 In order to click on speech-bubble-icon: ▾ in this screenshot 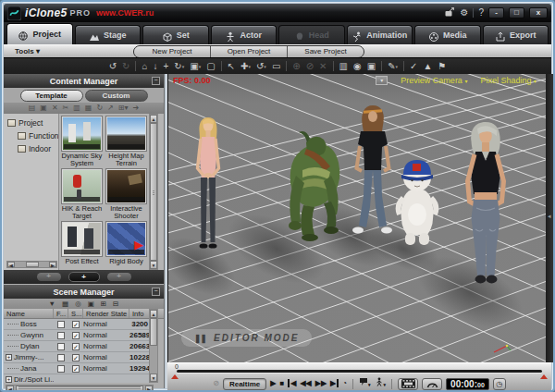, I will do `click(364, 384)`.